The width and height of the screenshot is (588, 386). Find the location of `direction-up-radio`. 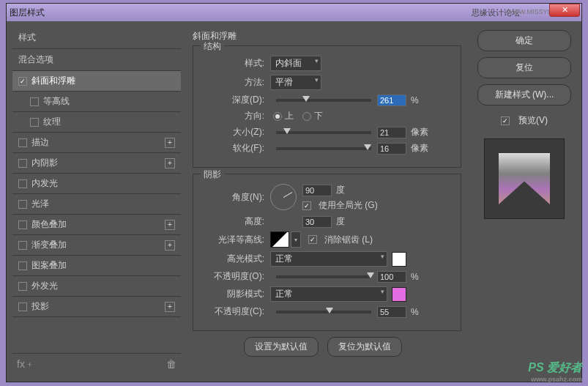

direction-up-radio is located at coordinates (278, 116).